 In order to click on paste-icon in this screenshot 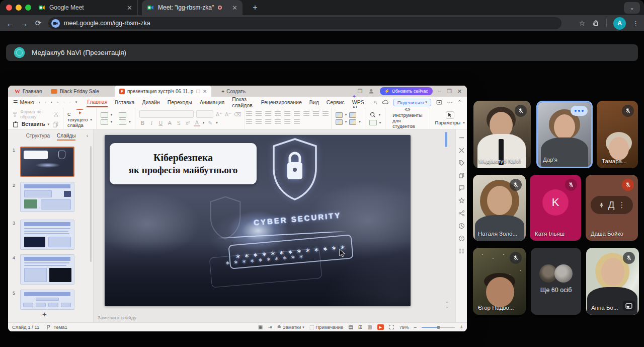, I will do `click(16, 124)`.